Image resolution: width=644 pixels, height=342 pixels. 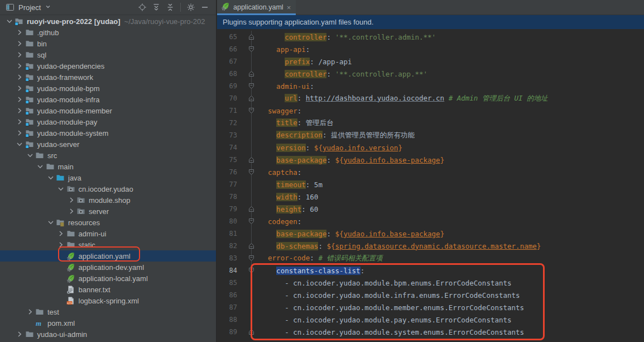 What do you see at coordinates (108, 312) in the screenshot?
I see `tree-item-test: test` at bounding box center [108, 312].